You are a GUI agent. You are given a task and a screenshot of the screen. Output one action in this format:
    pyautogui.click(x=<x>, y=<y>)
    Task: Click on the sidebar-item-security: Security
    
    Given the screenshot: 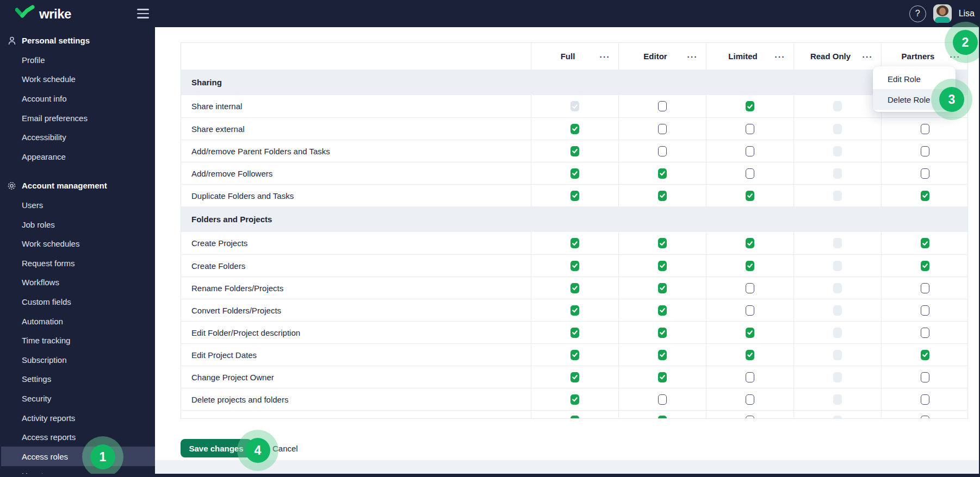 What is the action you would take?
    pyautogui.click(x=77, y=399)
    